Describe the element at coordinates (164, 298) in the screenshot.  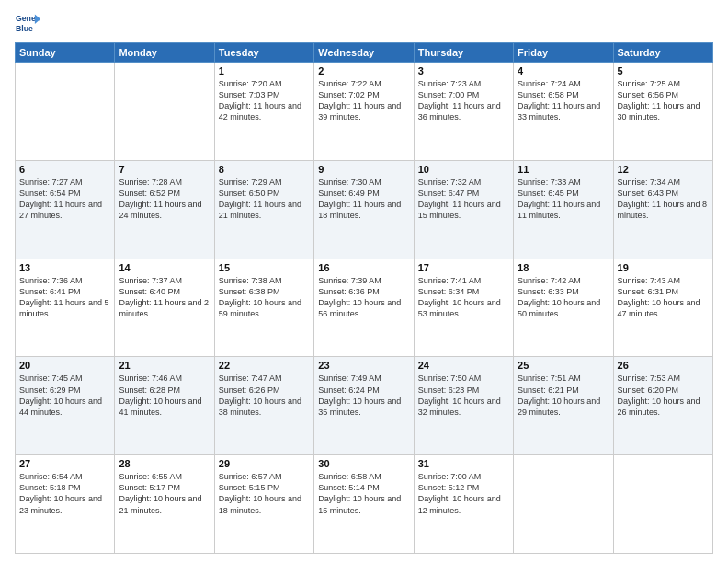
I see `day-info: Sunrise: 7:37 AMSunset: 6:40 PMDaylight:…` at that location.